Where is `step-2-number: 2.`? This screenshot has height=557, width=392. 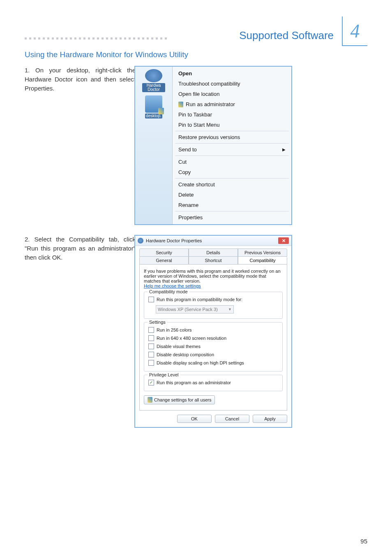 step-2-number: 2. is located at coordinates (27, 239).